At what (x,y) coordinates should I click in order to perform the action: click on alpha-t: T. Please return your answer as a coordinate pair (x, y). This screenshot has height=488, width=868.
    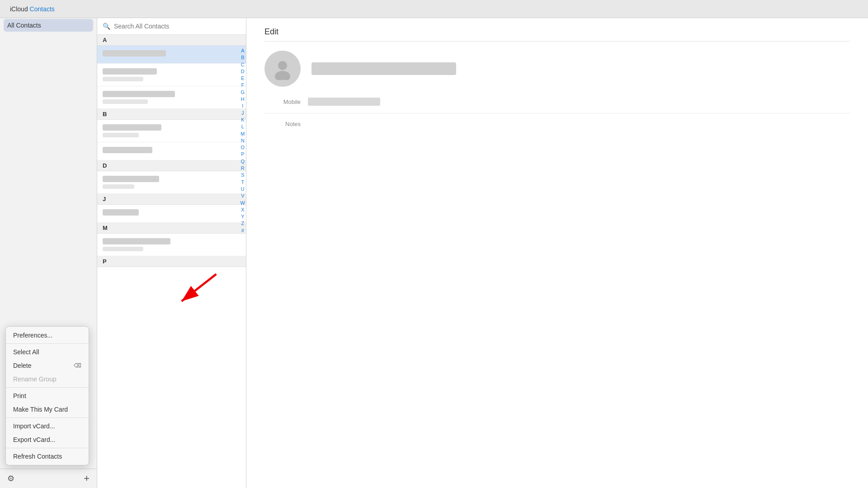
    Looking at the image, I should click on (242, 182).